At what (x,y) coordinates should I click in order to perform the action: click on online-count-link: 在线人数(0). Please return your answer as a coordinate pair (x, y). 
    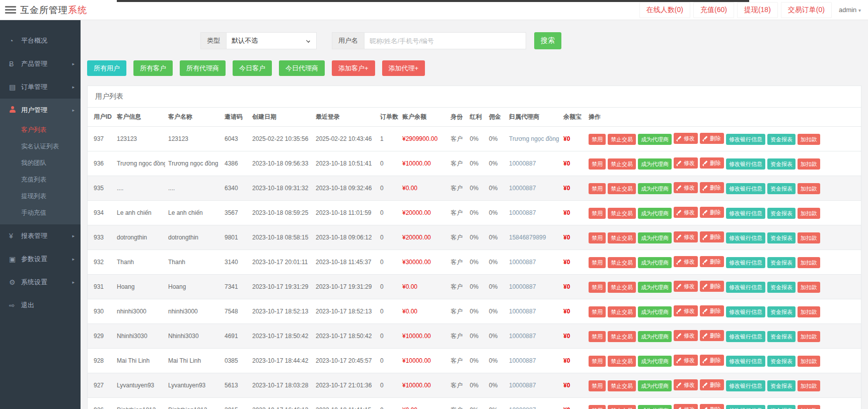
    Looking at the image, I should click on (665, 10).